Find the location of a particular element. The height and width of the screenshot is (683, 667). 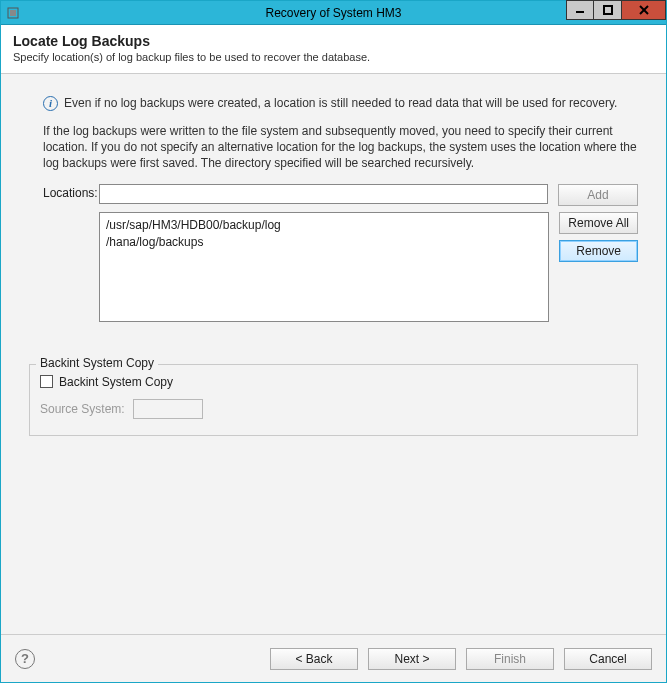

remove-all-button: Remove All is located at coordinates (598, 223).